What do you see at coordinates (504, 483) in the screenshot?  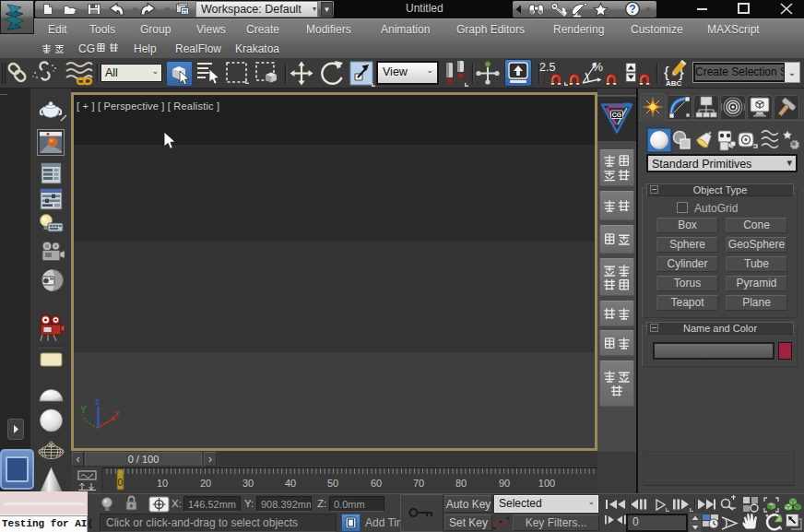 I see `svg-text: 90` at bounding box center [504, 483].